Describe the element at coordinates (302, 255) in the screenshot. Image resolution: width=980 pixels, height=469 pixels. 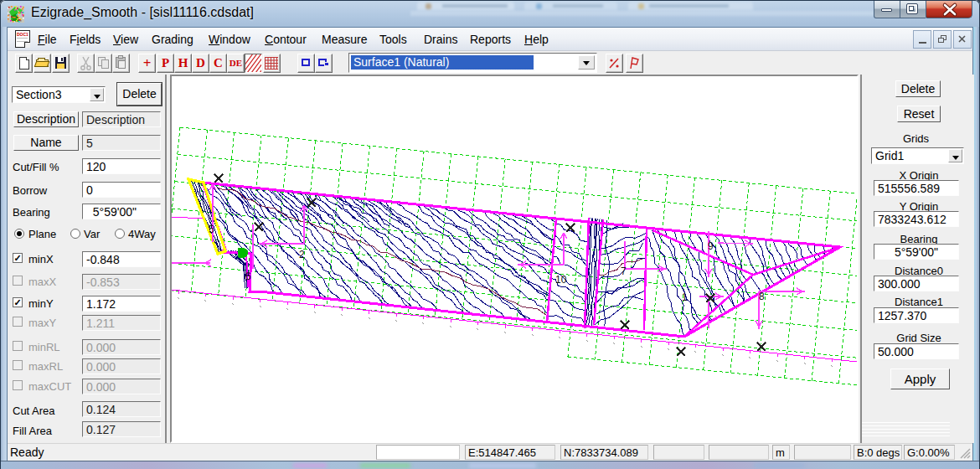
I see `svg-text: 2` at that location.